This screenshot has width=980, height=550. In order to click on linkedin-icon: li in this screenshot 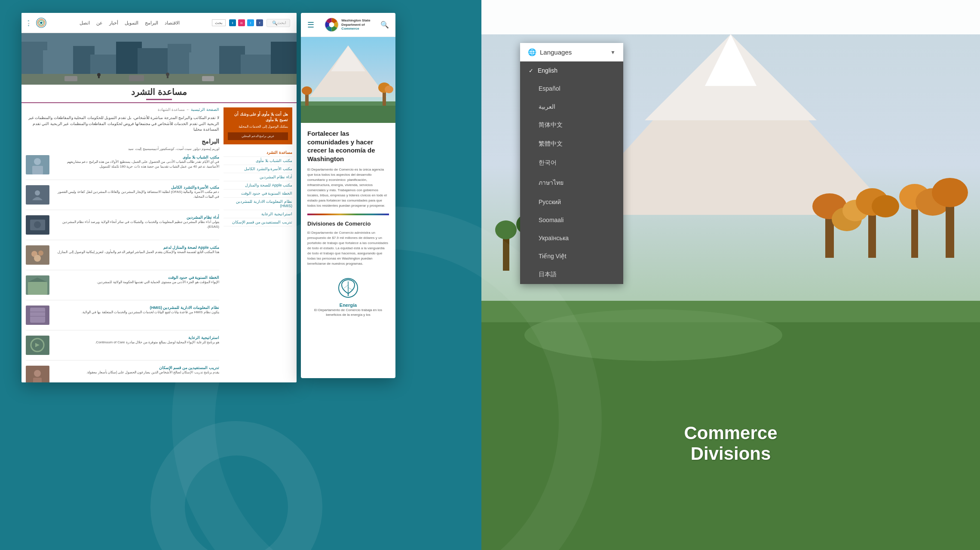, I will do `click(233, 23)`.